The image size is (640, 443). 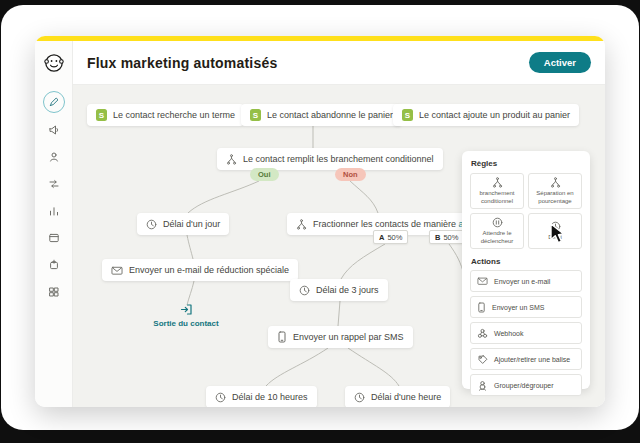 I want to click on delay-three-days-node: Délai de 3 jours, so click(x=339, y=290).